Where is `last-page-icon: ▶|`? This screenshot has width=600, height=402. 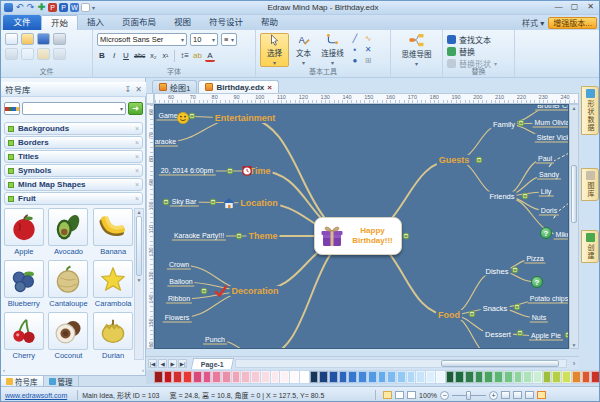
last-page-icon: ▶| is located at coordinates (182, 364).